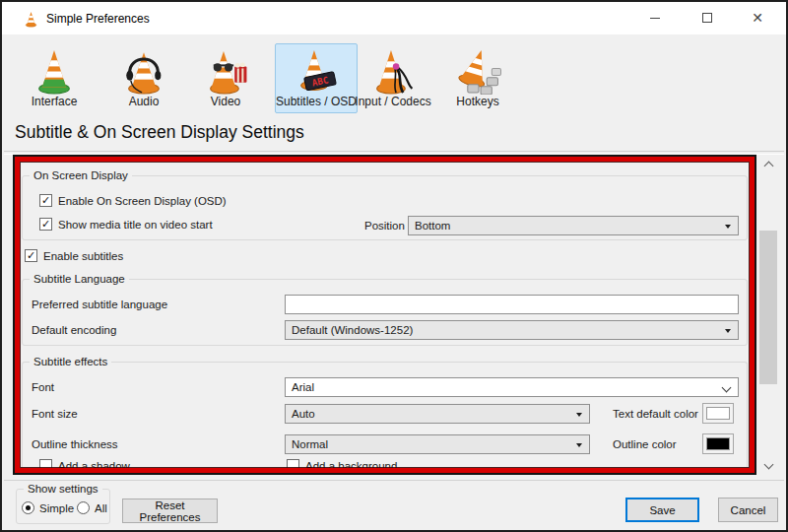  Describe the element at coordinates (718, 443) in the screenshot. I see `outline-color-button` at that location.